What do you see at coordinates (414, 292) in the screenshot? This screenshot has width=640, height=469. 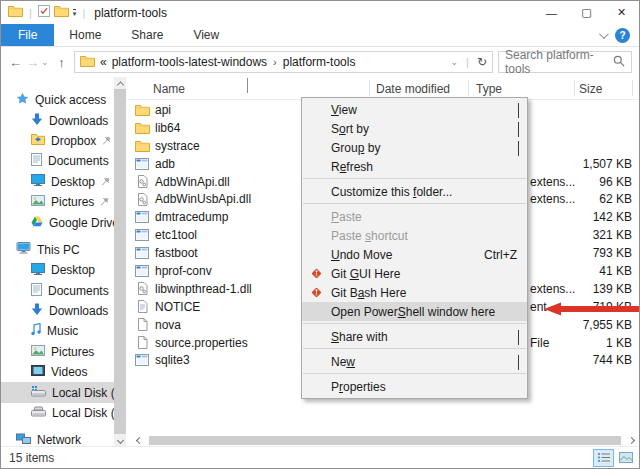 I see `menu-item-git-bash-here: Git Bash Here` at bounding box center [414, 292].